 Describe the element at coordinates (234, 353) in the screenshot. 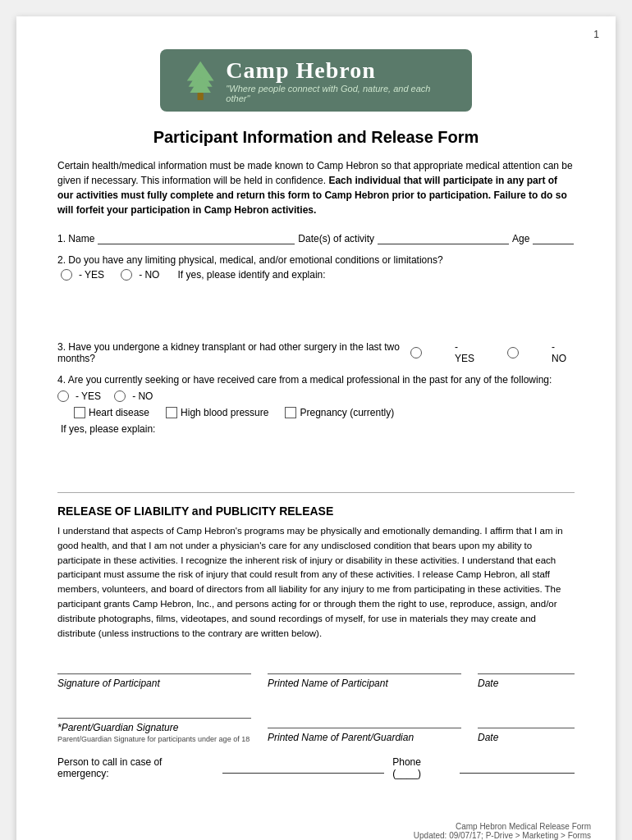

I see `q3-label: 3. Have you undergone a kidney transplan…` at that location.